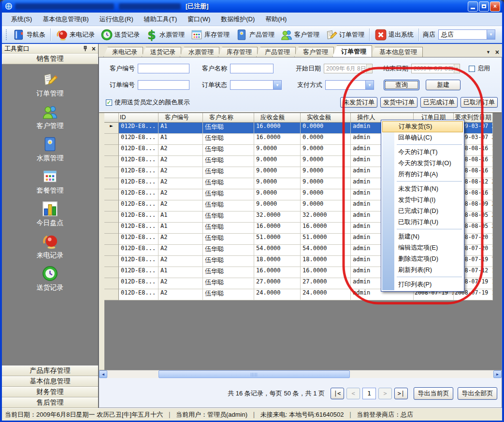 The height and width of the screenshot is (422, 504). What do you see at coordinates (402, 85) in the screenshot?
I see `query-button: 查询` at bounding box center [402, 85].